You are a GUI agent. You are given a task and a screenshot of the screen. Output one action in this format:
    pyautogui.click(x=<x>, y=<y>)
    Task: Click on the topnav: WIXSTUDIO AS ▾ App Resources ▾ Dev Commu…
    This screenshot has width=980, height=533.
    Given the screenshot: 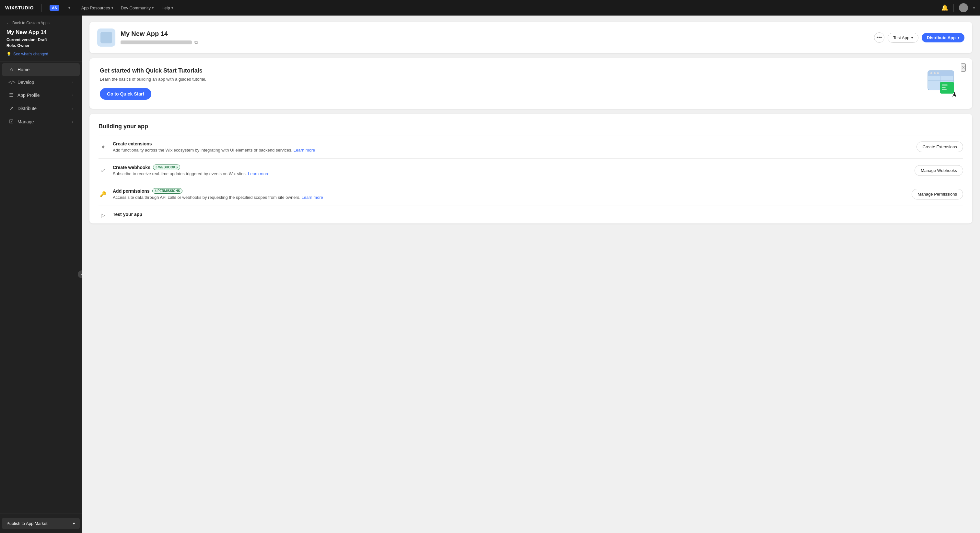 What is the action you would take?
    pyautogui.click(x=490, y=8)
    